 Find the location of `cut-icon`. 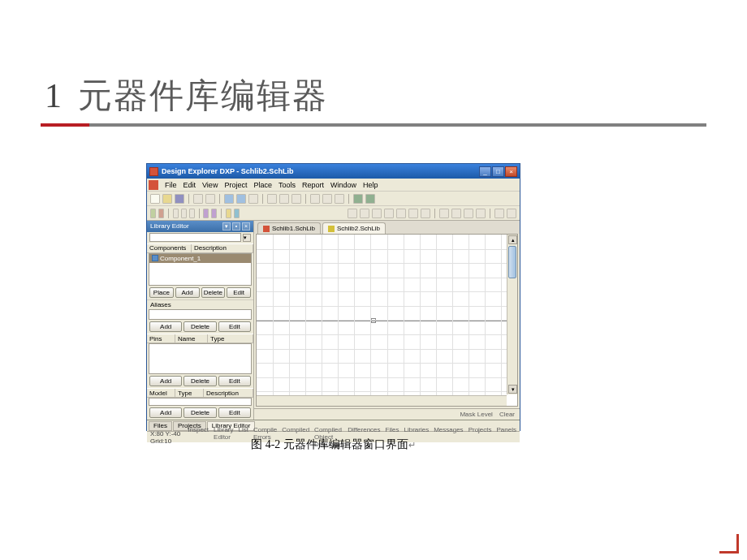

cut-icon is located at coordinates (272, 199).